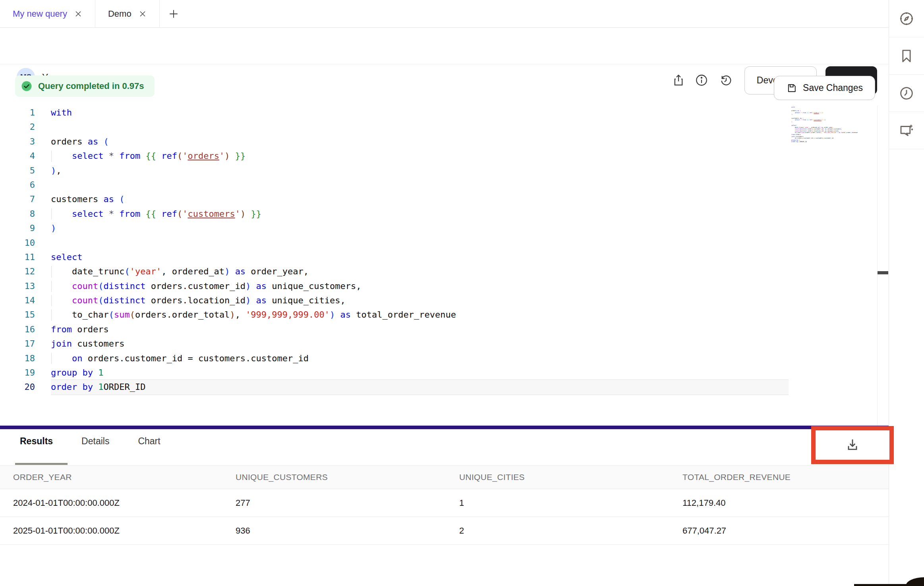  I want to click on tab-details: Details, so click(95, 441).